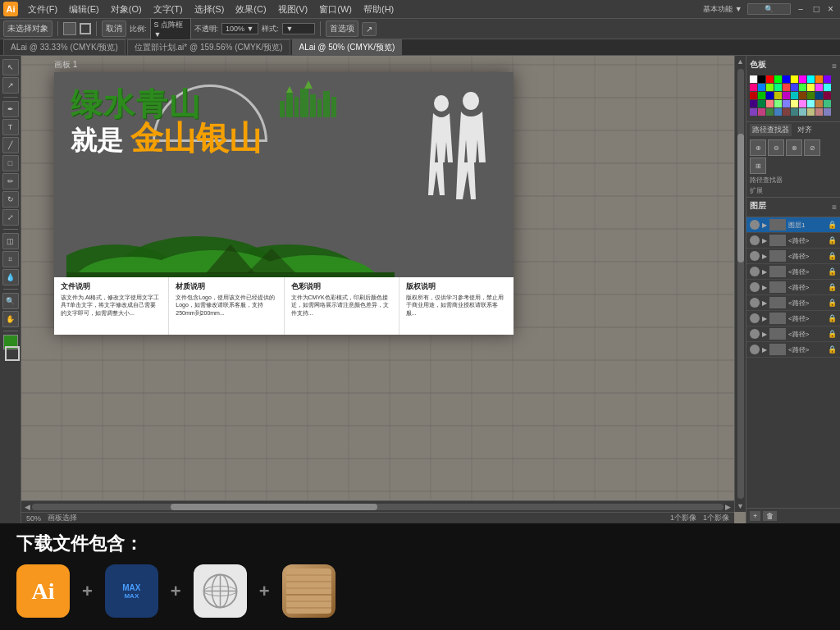  What do you see at coordinates (794, 148) in the screenshot?
I see `path-intersect: ⊗` at bounding box center [794, 148].